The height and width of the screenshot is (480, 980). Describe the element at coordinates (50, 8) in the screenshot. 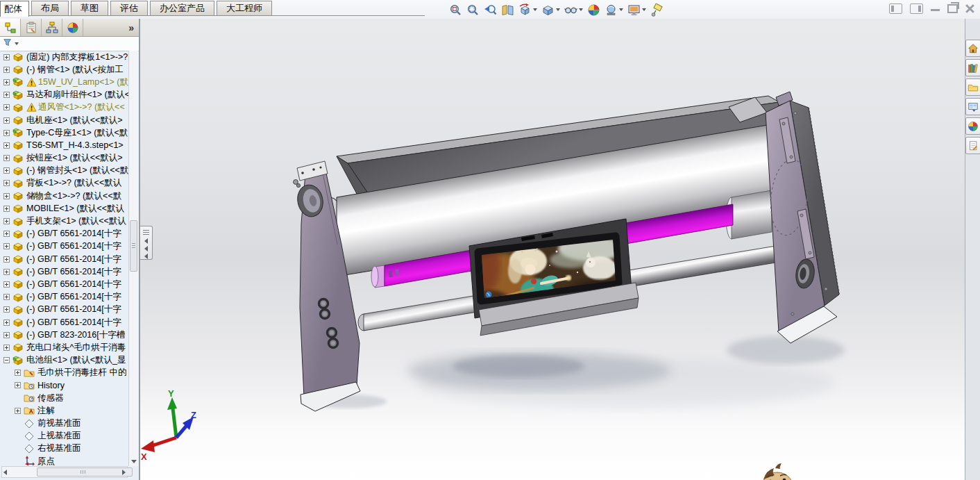

I see `command-tab: 布局` at that location.